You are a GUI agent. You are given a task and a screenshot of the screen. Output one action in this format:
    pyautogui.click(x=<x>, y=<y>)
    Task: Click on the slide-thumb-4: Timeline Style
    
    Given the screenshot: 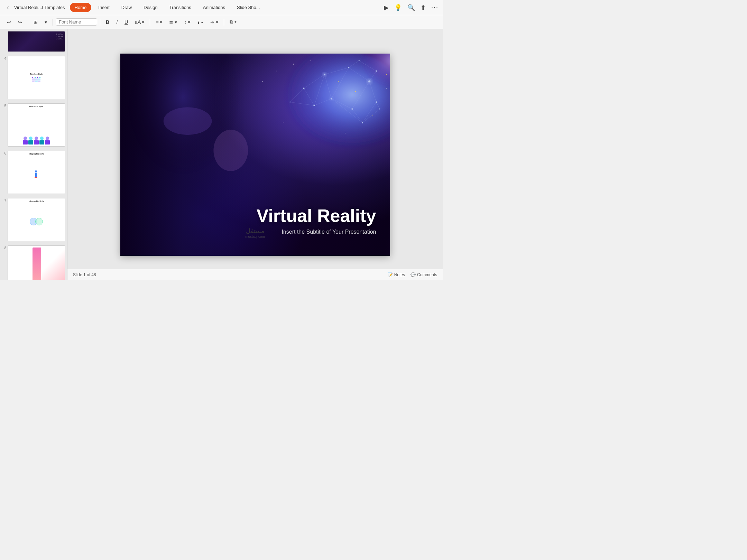 What is the action you would take?
    pyautogui.click(x=36, y=77)
    